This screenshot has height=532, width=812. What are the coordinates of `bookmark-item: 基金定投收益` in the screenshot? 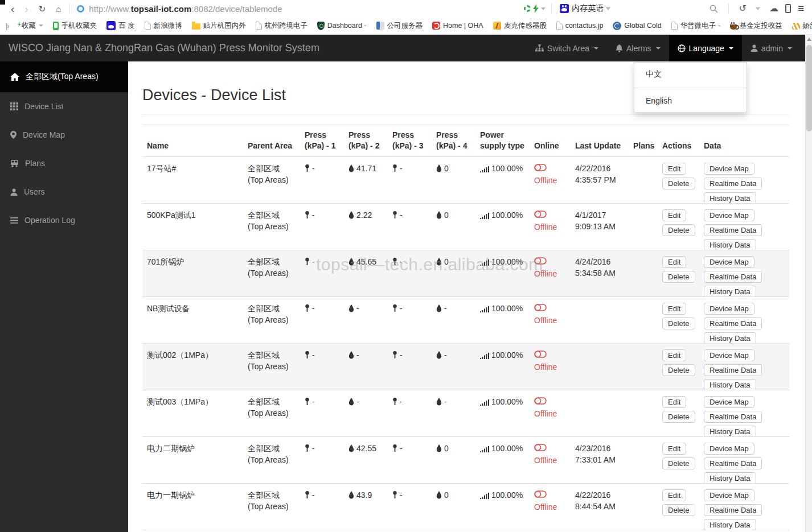 It's located at (756, 26).